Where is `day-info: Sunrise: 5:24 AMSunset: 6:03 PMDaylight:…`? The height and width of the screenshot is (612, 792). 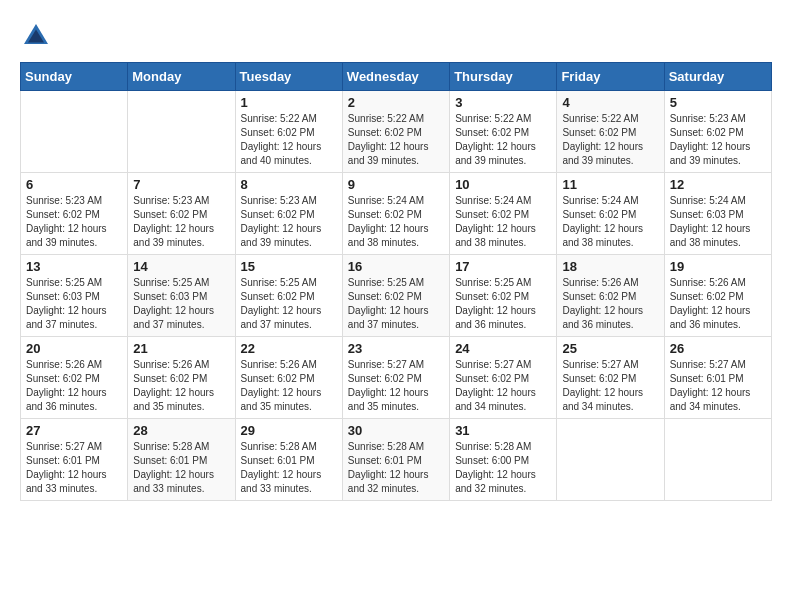 day-info: Sunrise: 5:24 AMSunset: 6:03 PMDaylight:… is located at coordinates (718, 222).